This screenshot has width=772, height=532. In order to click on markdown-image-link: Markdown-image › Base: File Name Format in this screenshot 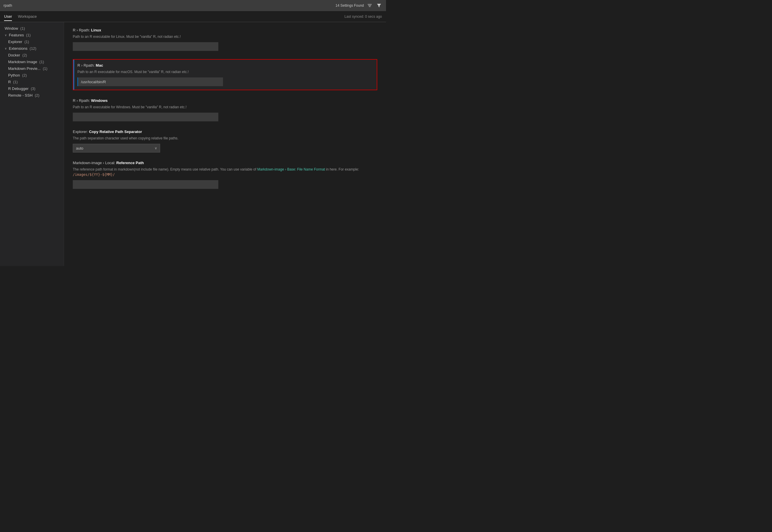, I will do `click(291, 169)`.